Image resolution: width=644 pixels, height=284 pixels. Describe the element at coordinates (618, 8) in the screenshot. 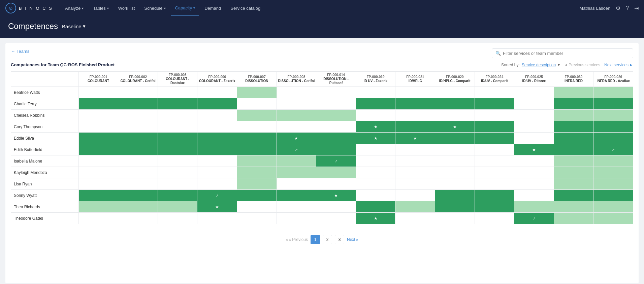

I see `settings-icon: ⚙` at that location.